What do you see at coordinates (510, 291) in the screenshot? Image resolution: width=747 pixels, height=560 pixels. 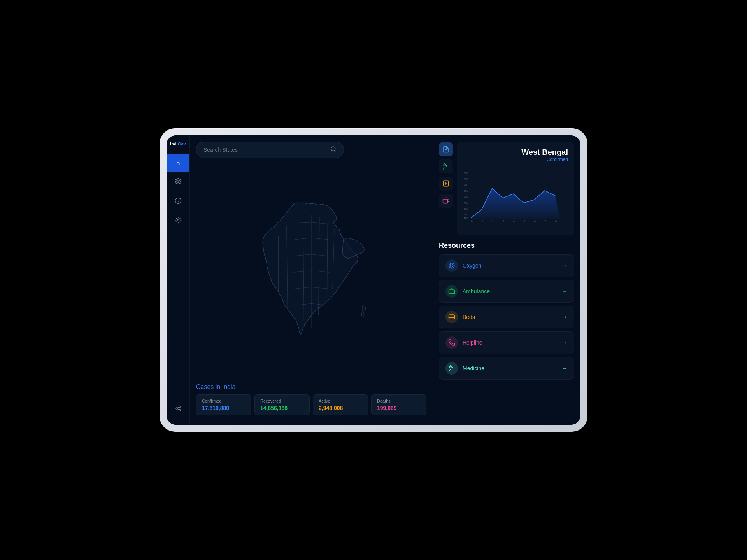 I see `ambulance-label: Ambulance` at bounding box center [510, 291].